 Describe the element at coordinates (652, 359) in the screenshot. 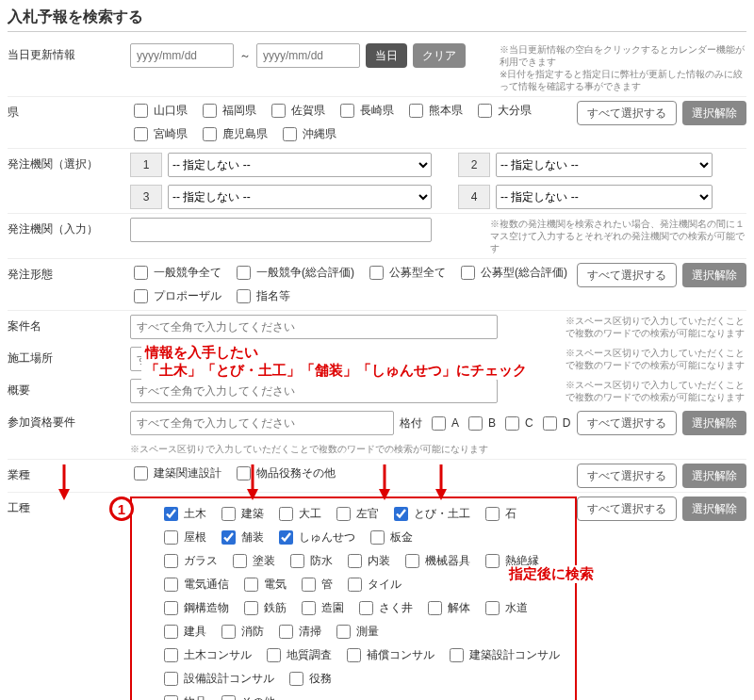

I see `place-note: ※スペース区切りで入力していただくことで複数のワードでの検索が可能になります` at that location.